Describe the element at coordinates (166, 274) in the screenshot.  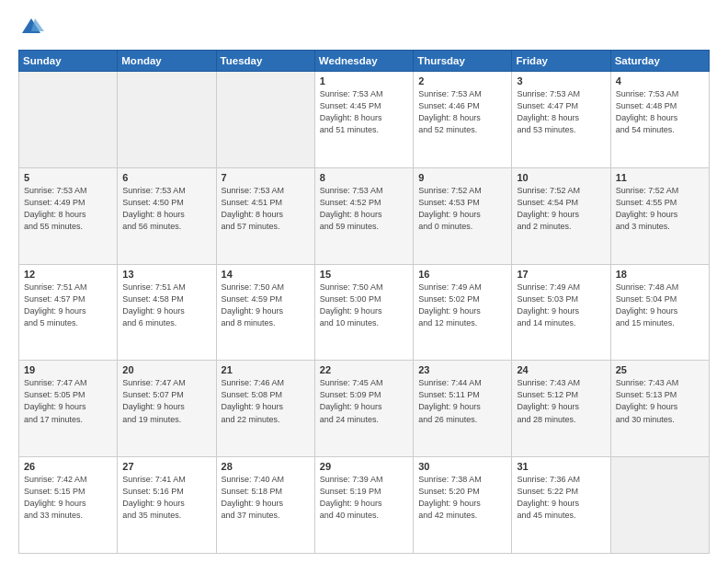
I see `day-number: 13` at that location.